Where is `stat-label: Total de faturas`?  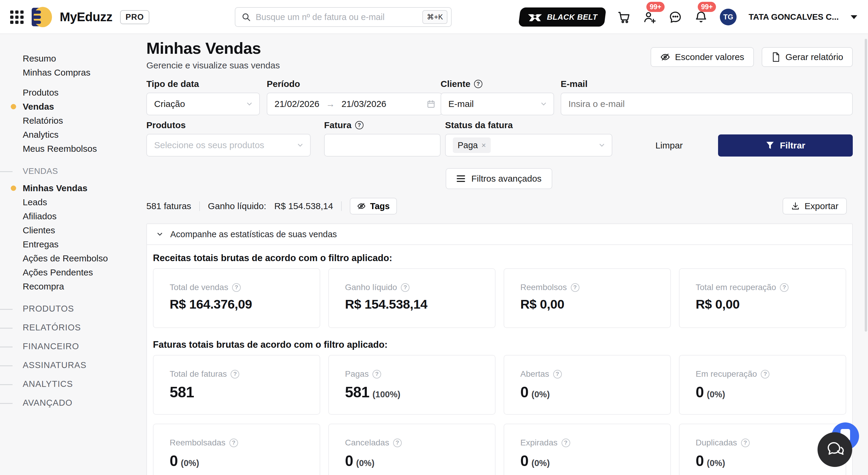 stat-label: Total de faturas is located at coordinates (198, 374).